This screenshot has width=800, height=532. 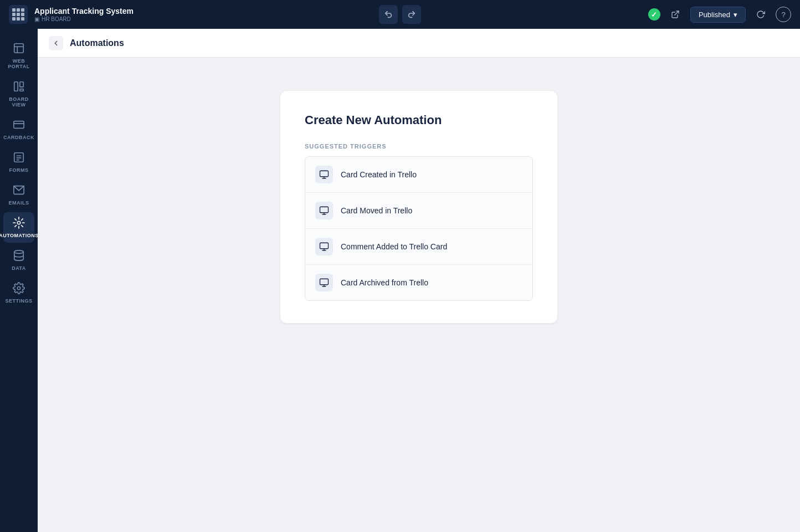 What do you see at coordinates (400, 14) in the screenshot?
I see `header-center` at bounding box center [400, 14].